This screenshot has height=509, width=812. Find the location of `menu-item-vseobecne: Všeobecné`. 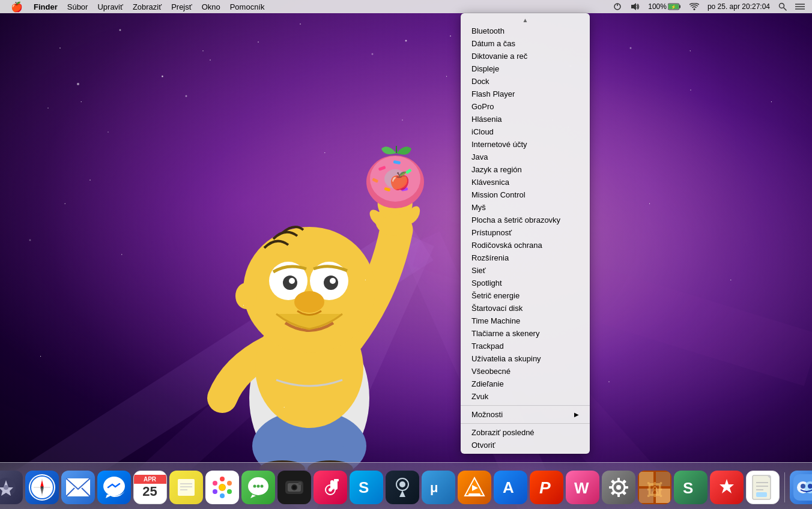

menu-item-vseobecne: Všeobecné is located at coordinates (525, 371).